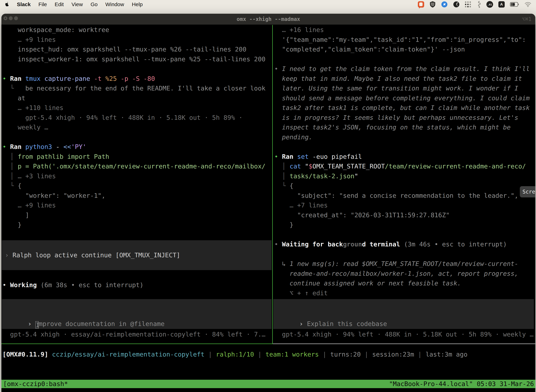 The image size is (536, 392). Describe the element at coordinates (490, 5) in the screenshot. I see `badge-61-label: ..61` at that location.